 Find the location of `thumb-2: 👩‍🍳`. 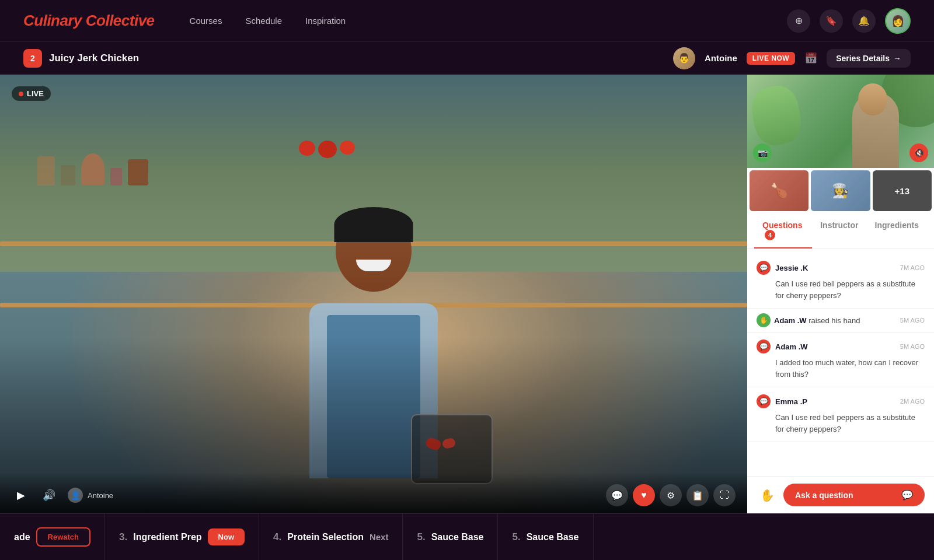

thumb-2: 👩‍🍳 is located at coordinates (841, 191).